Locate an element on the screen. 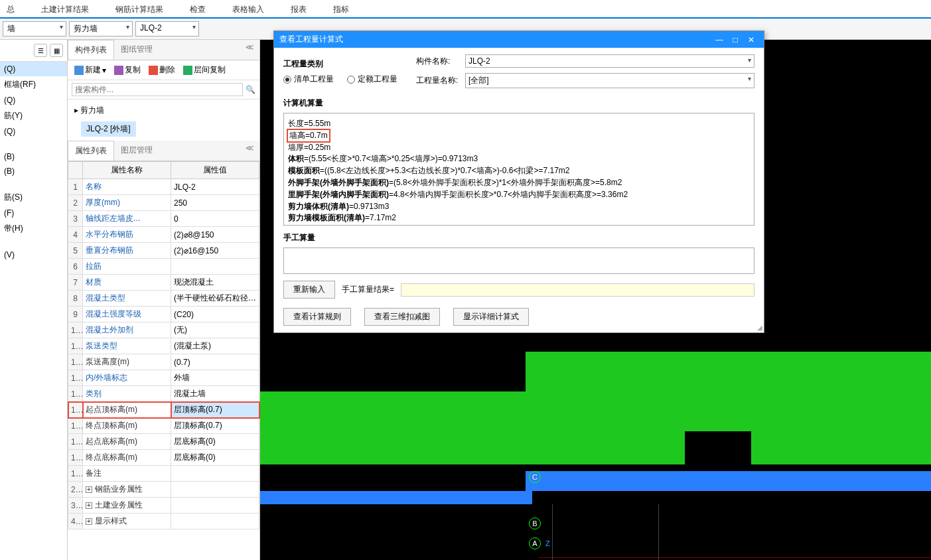 The height and width of the screenshot is (560, 931). dialog-titlebar: 查看工程量计算式 — □ ✕ is located at coordinates (519, 40).